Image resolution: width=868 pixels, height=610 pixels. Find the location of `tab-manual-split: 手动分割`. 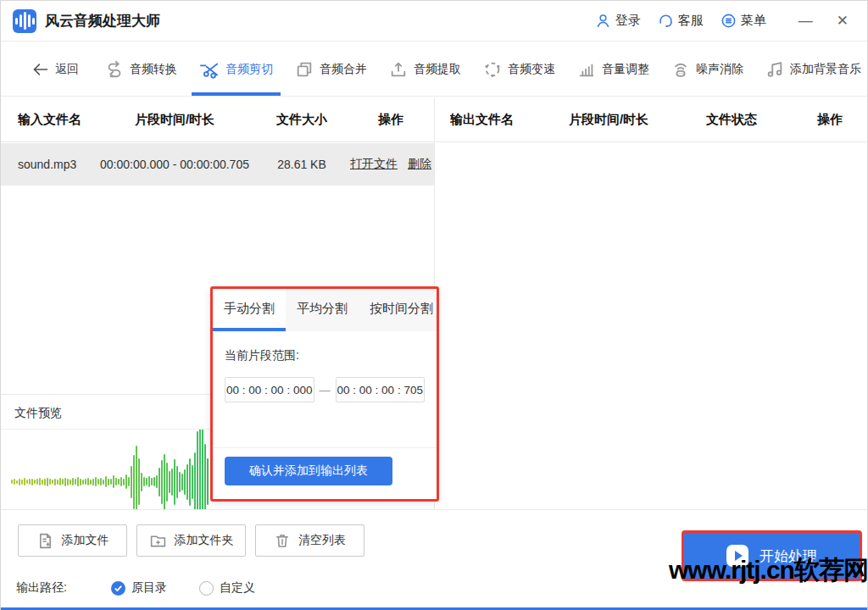

tab-manual-split: 手动分割 is located at coordinates (249, 310).